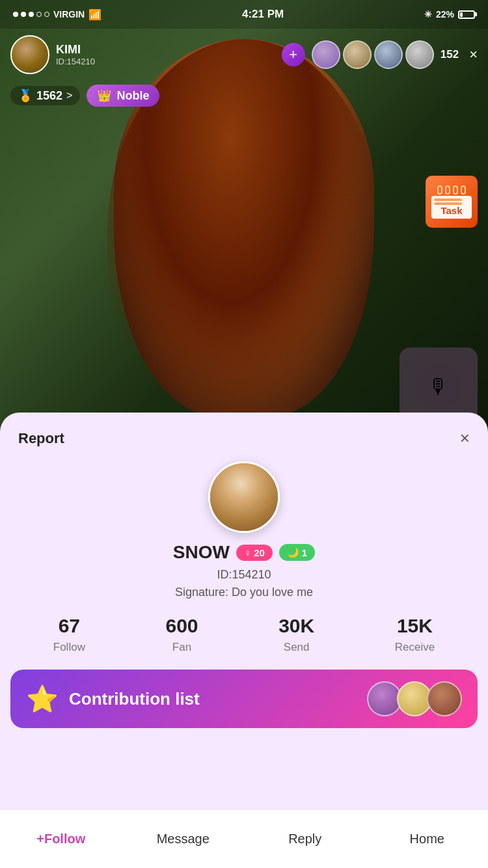  What do you see at coordinates (183, 839) in the screenshot?
I see `message-button: Message` at bounding box center [183, 839].